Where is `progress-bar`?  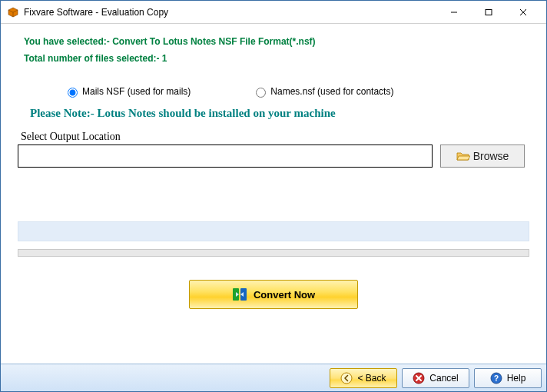 progress-bar is located at coordinates (274, 253).